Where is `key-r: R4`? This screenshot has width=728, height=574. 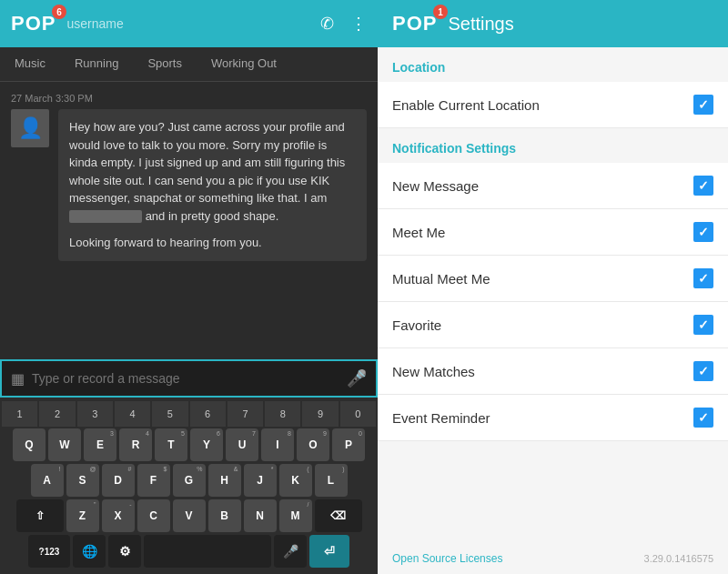
key-r: R4 is located at coordinates (136, 445).